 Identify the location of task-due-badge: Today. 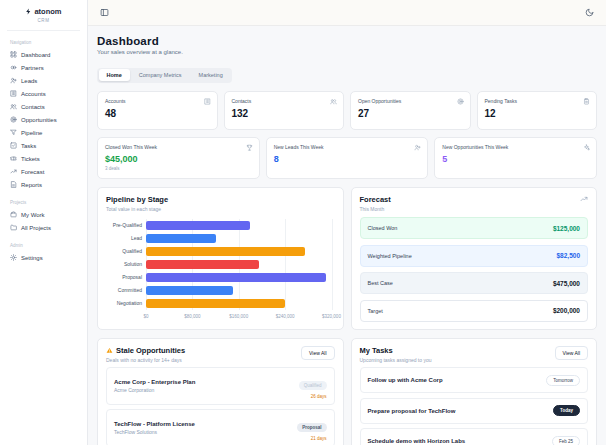
(566, 410).